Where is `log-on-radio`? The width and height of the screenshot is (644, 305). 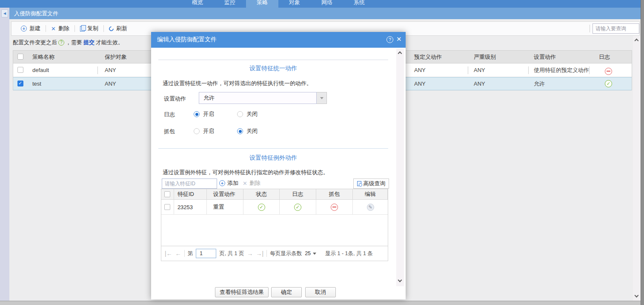
log-on-radio is located at coordinates (197, 114).